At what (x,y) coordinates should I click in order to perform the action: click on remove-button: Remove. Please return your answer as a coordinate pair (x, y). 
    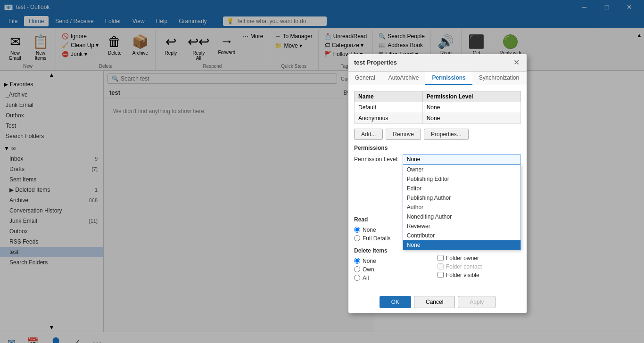
    Looking at the image, I should click on (404, 134).